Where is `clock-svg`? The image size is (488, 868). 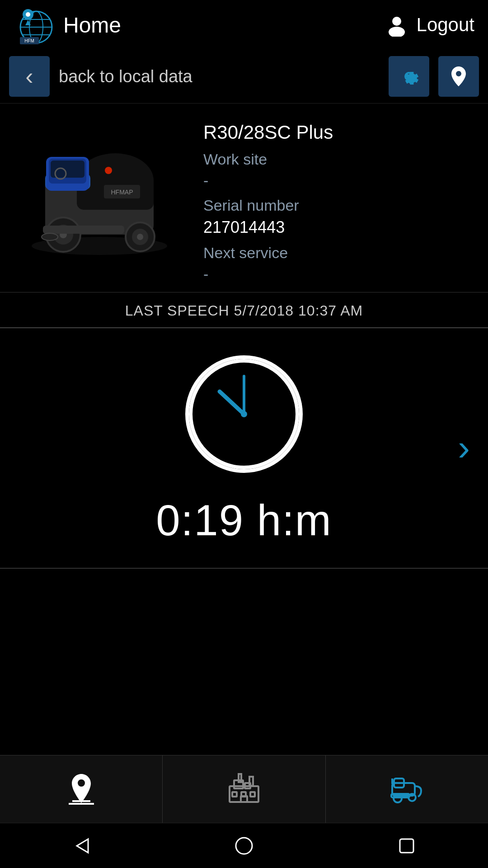 clock-svg is located at coordinates (244, 414).